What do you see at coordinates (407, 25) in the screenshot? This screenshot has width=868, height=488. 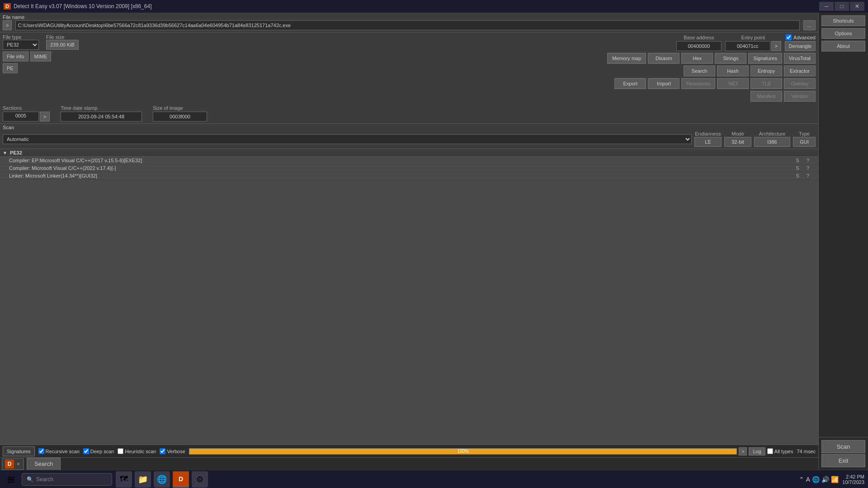 I see `file-path-input` at bounding box center [407, 25].